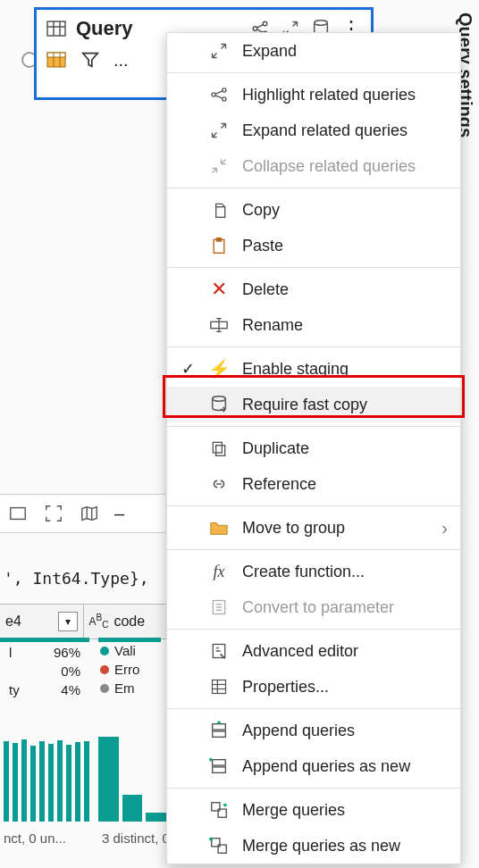  Describe the element at coordinates (314, 210) in the screenshot. I see `menu-copy: Copy` at that location.